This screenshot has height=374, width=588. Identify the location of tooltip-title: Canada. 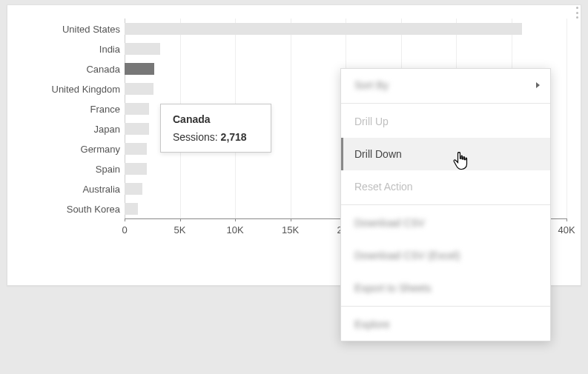
(216, 119).